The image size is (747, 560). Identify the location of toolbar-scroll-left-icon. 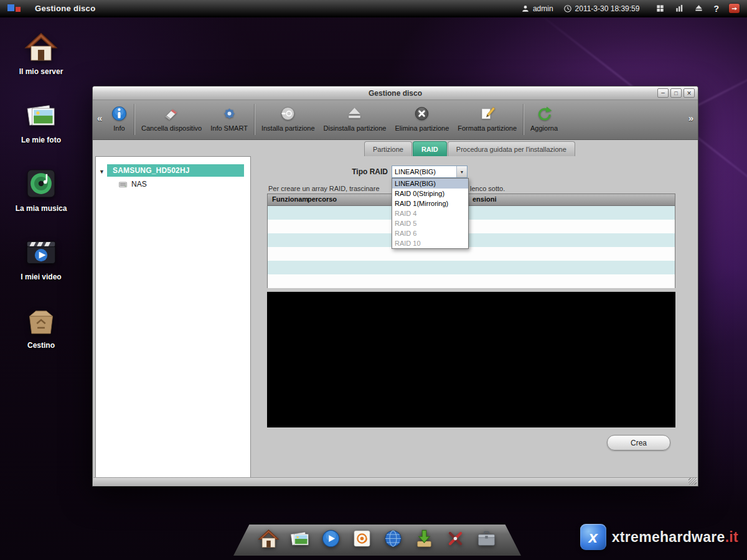
(100, 118).